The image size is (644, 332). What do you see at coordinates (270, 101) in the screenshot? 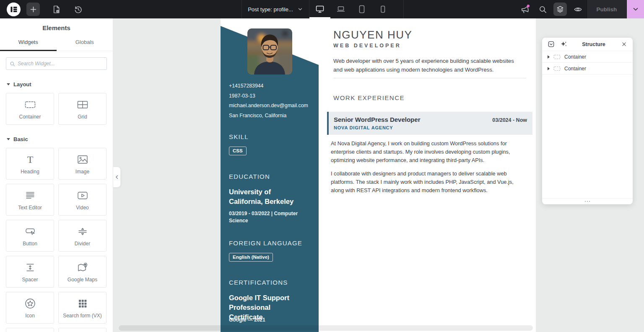
I see `contact-block: +14157283944 1987-03-13 michael.anderson…` at bounding box center [270, 101].